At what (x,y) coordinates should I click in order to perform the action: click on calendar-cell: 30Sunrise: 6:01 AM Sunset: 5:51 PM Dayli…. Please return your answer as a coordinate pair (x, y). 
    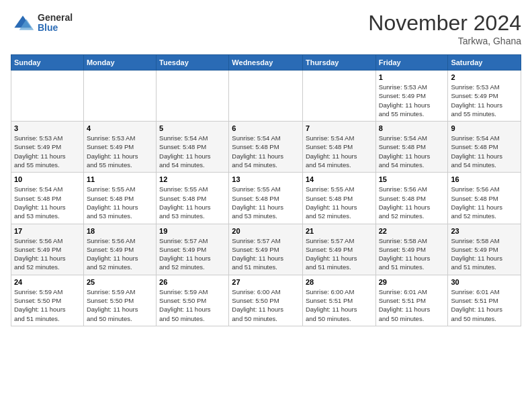
    Looking at the image, I should click on (485, 300).